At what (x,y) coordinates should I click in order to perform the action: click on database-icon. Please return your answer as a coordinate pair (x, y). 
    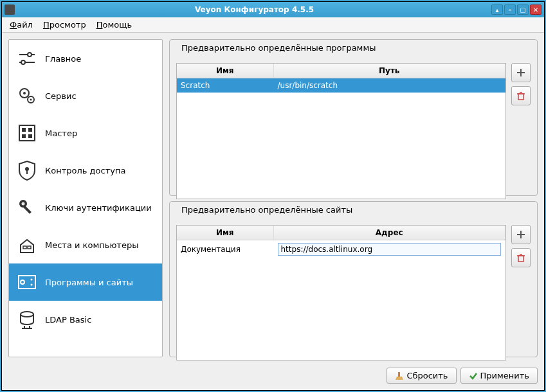
    Looking at the image, I should click on (27, 319).